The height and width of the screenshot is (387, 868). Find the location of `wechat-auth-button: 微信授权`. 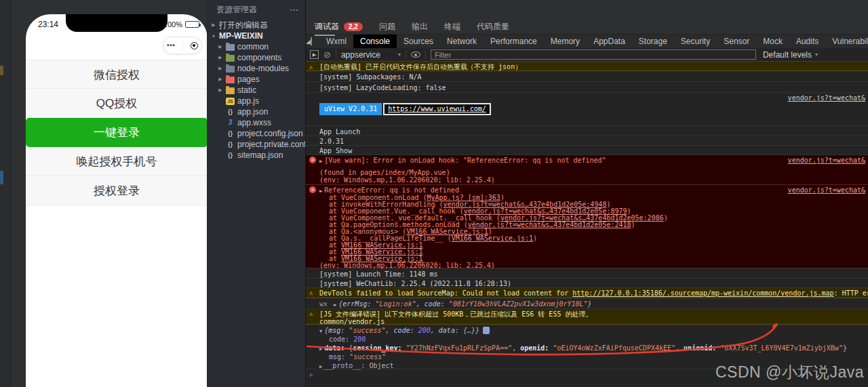

wechat-auth-button: 微信授权 is located at coordinates (117, 75).